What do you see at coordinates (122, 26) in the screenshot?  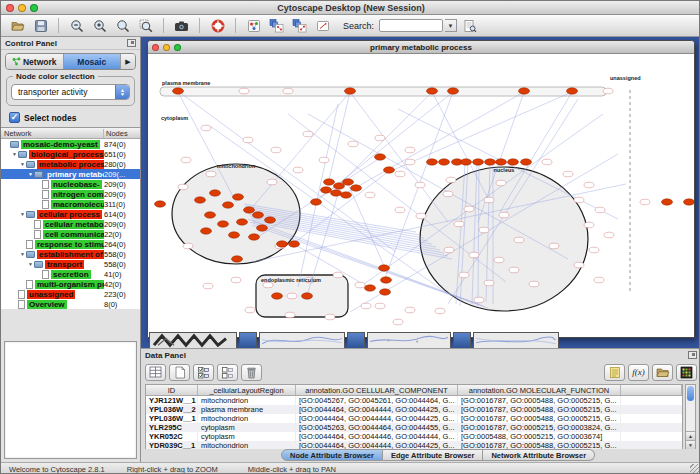 I see `zoom-fit-button` at bounding box center [122, 26].